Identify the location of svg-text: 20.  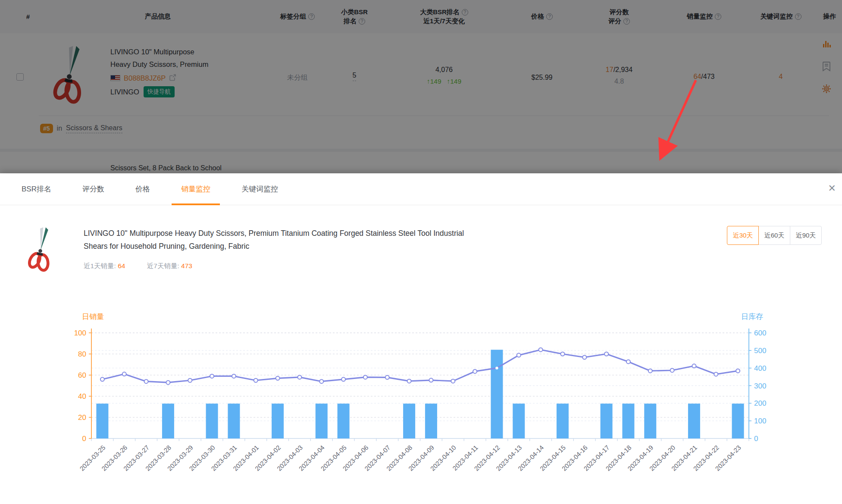
(82, 417).